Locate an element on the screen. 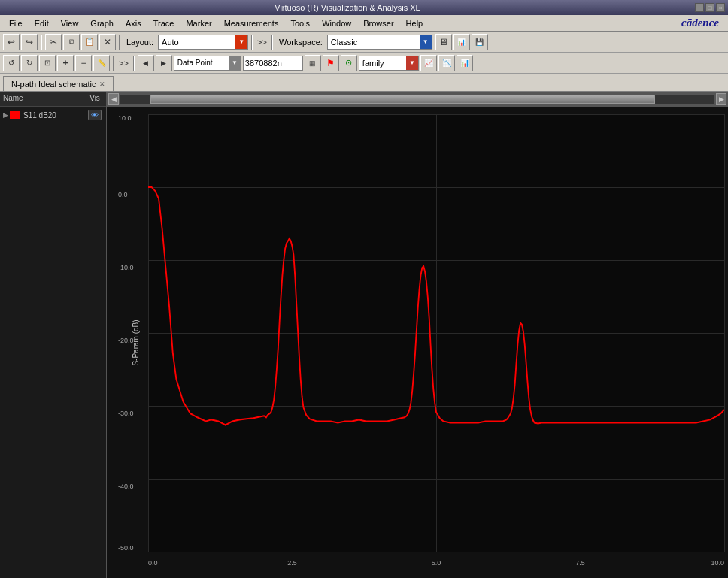  layout-combo: Auto ▼ is located at coordinates (203, 42).